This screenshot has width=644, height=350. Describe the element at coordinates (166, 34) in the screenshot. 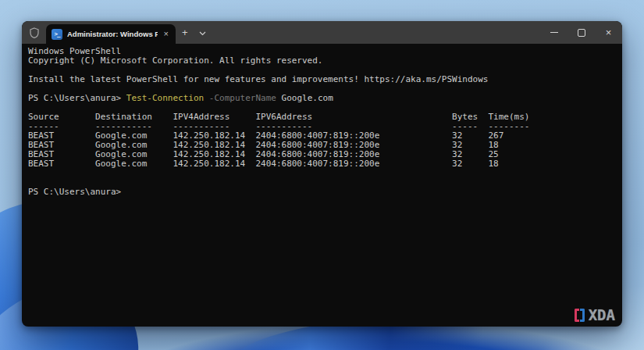

I see `tab-close-icon: ×` at that location.